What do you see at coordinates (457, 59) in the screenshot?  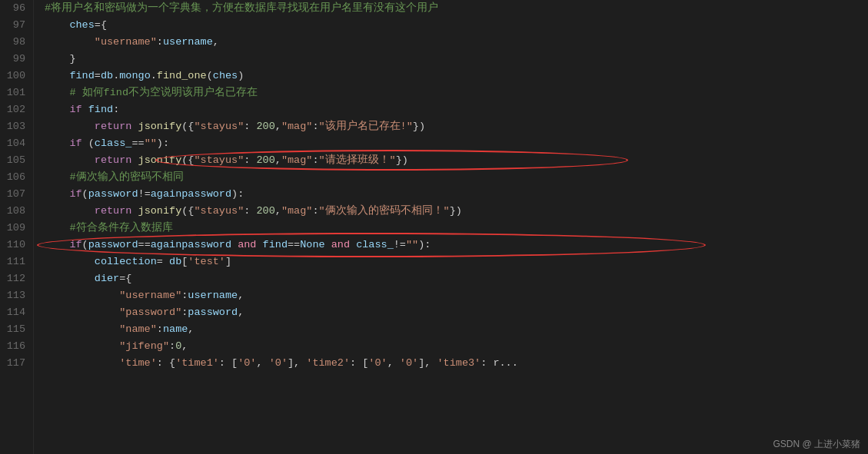 I see `code-line-99: }` at bounding box center [457, 59].